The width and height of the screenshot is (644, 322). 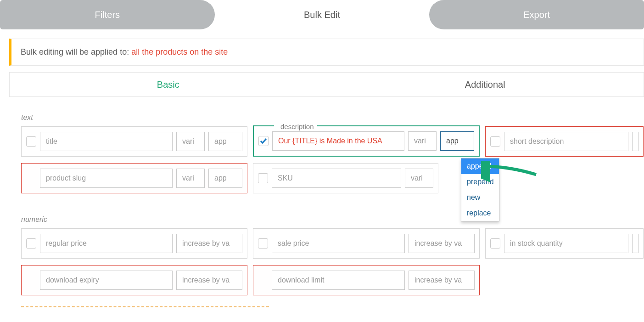 What do you see at coordinates (106, 280) in the screenshot?
I see `download-expiry-input: download expiry` at bounding box center [106, 280].